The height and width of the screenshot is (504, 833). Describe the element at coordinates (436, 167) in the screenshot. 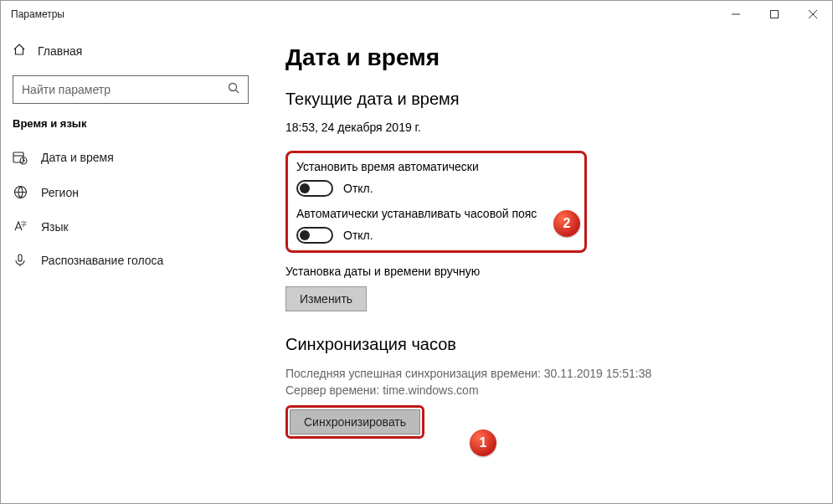

I see `auto-time-label: Установить время автоматически` at that location.